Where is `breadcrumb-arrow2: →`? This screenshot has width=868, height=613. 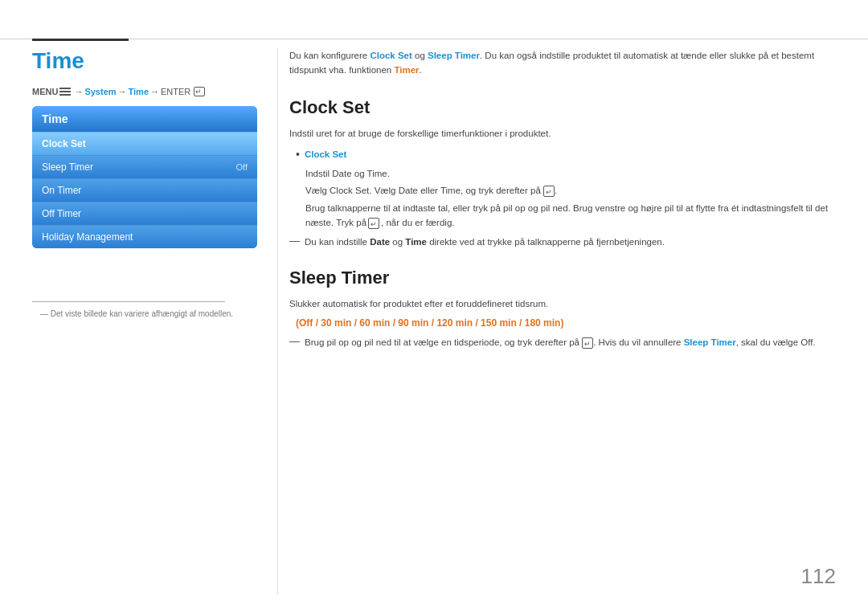
breadcrumb-arrow2: → is located at coordinates (122, 92).